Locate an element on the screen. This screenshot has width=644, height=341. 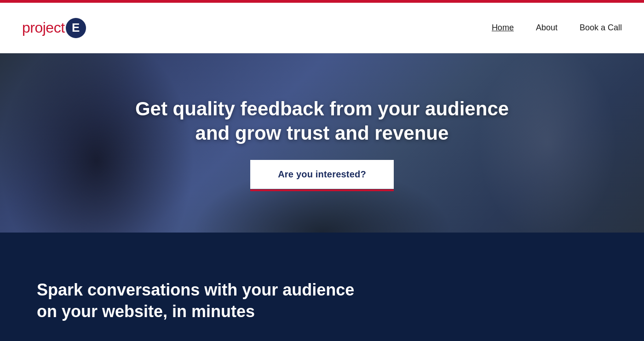
section-dark-title: Spark conversations with your audience o… is located at coordinates (198, 301).